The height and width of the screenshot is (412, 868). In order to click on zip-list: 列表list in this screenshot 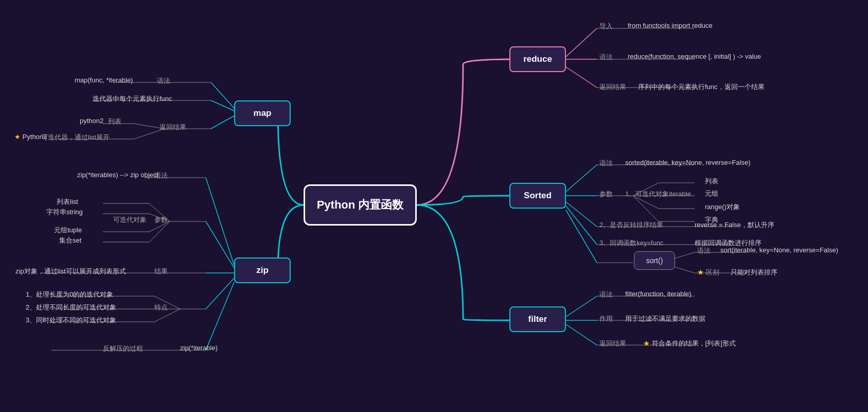, I will do `click(67, 202)`.